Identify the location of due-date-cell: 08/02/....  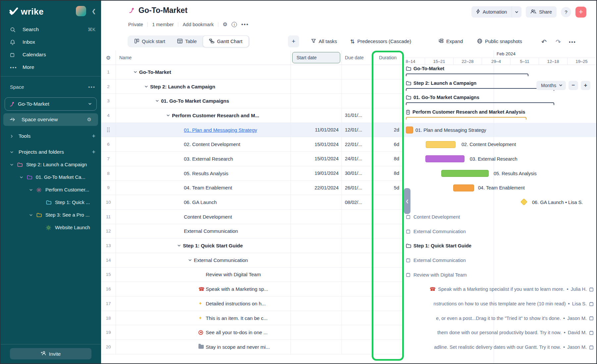
(357, 202).